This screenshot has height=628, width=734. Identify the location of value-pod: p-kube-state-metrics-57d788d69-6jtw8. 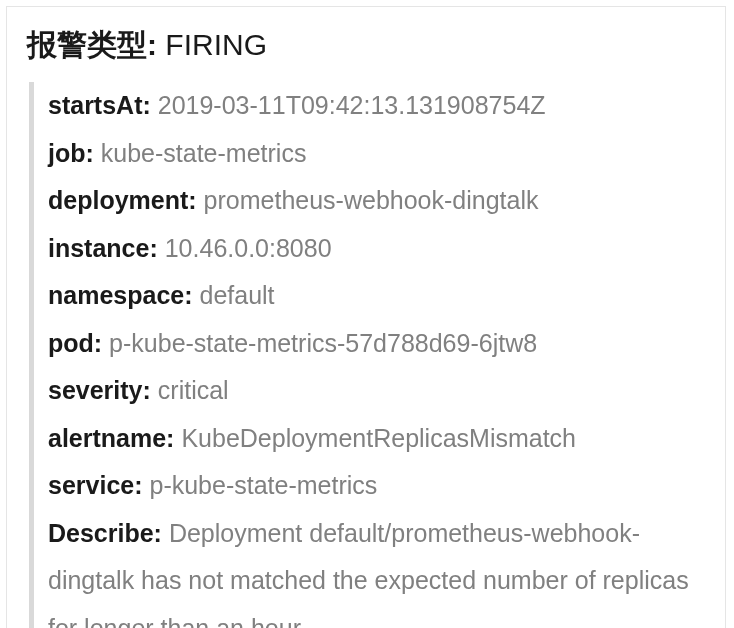
(323, 343).